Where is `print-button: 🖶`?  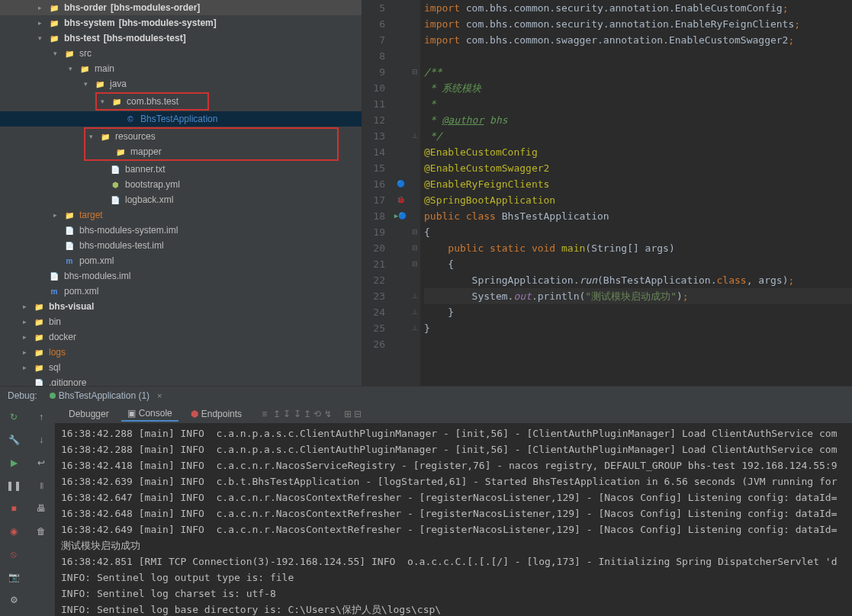 print-button: 🖶 is located at coordinates (41, 509).